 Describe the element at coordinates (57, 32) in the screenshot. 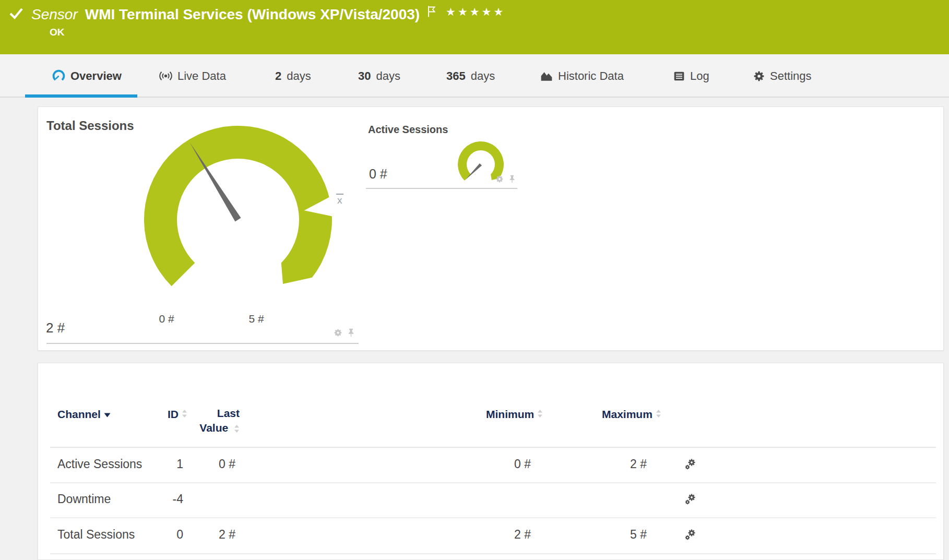

I see `status-badge: OK` at that location.